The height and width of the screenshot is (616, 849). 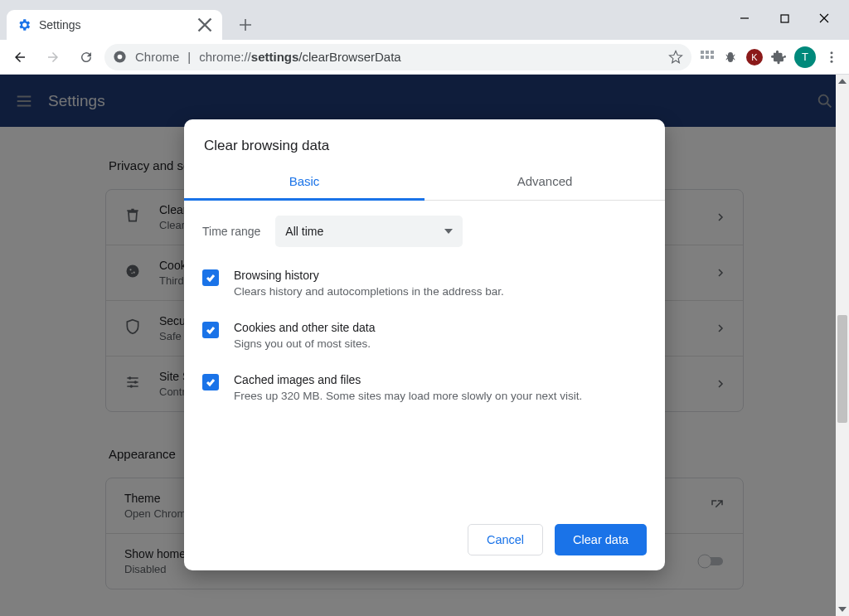 I want to click on time-range-select: All time, so click(x=369, y=231).